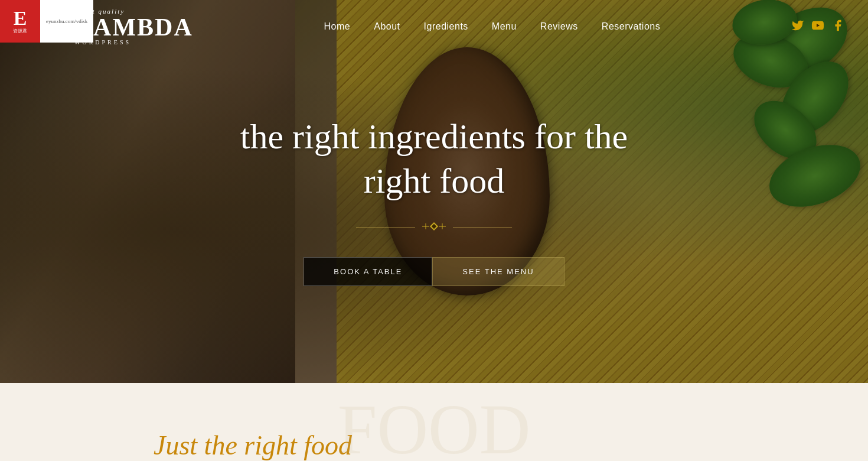 The image size is (868, 461). I want to click on logo-white-badge: eyunzhu.com/vdisk, so click(67, 21).